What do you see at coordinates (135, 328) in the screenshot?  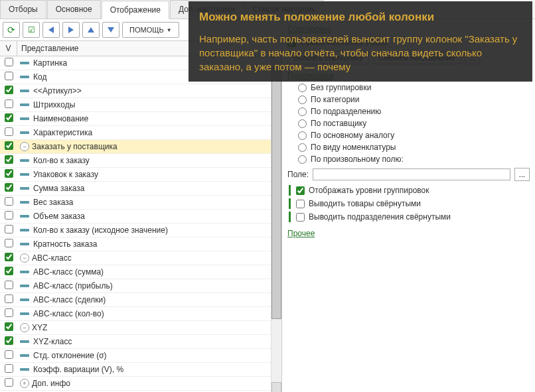 I see `tree-row: −XYZ` at bounding box center [135, 328].